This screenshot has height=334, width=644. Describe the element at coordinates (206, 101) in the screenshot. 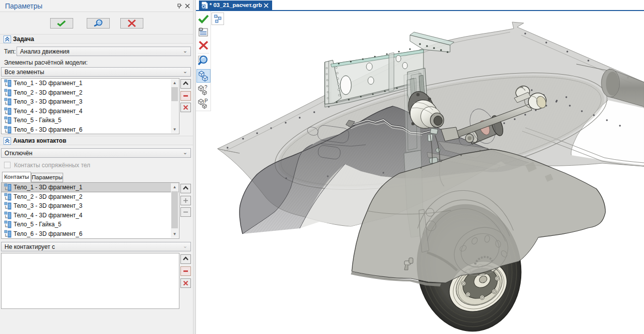

I see `svg-text: P` at that location.